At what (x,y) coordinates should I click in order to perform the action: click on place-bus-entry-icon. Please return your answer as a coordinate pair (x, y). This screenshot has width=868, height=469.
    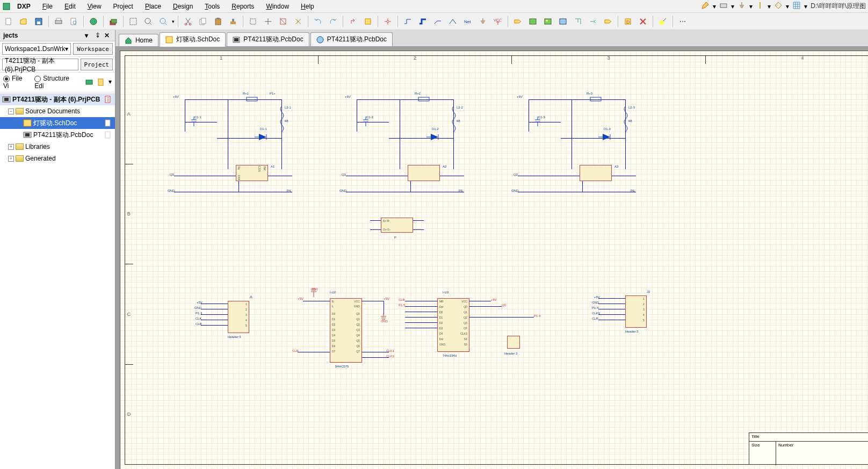
    Looking at the image, I should click on (438, 21).